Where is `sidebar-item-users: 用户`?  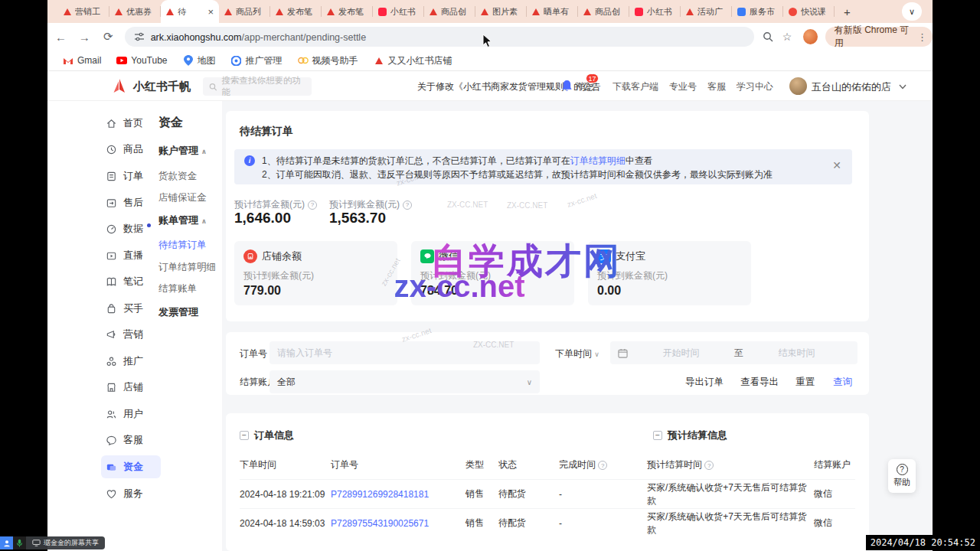
sidebar-item-users: 用户 is located at coordinates (131, 414).